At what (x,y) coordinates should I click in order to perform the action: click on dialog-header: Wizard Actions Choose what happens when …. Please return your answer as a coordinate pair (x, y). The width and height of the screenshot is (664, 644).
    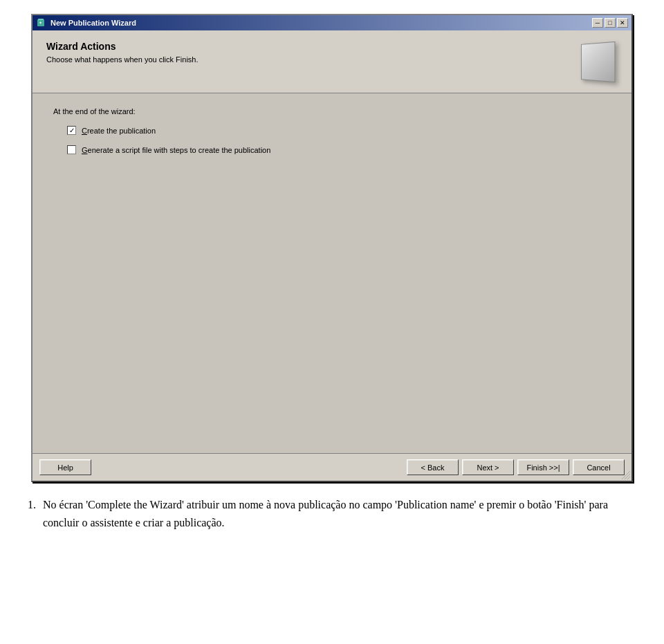
    Looking at the image, I should click on (332, 62).